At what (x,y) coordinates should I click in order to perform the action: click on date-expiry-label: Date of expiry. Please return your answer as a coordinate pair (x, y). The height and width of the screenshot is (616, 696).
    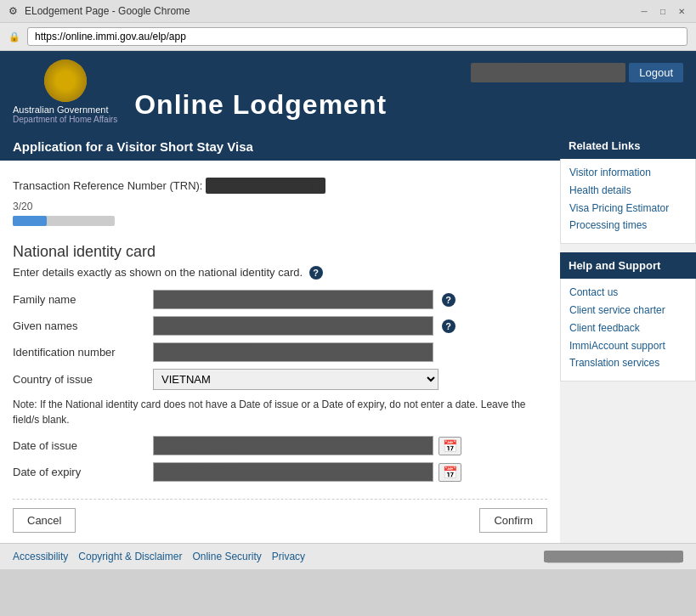
    Looking at the image, I should click on (83, 472).